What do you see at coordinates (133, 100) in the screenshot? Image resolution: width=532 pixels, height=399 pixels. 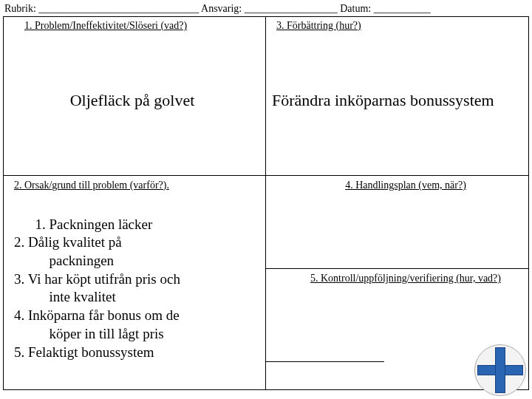 I see `problem-body: Oljefläck på golvet` at bounding box center [133, 100].